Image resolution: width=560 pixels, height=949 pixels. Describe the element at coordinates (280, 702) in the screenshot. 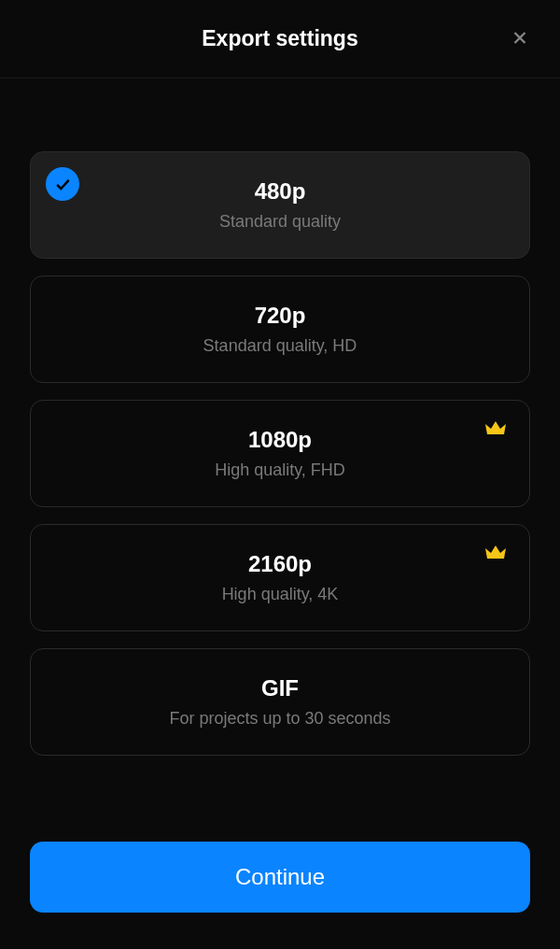

I see `option-gif: GIF For projects up to 30 seconds` at that location.